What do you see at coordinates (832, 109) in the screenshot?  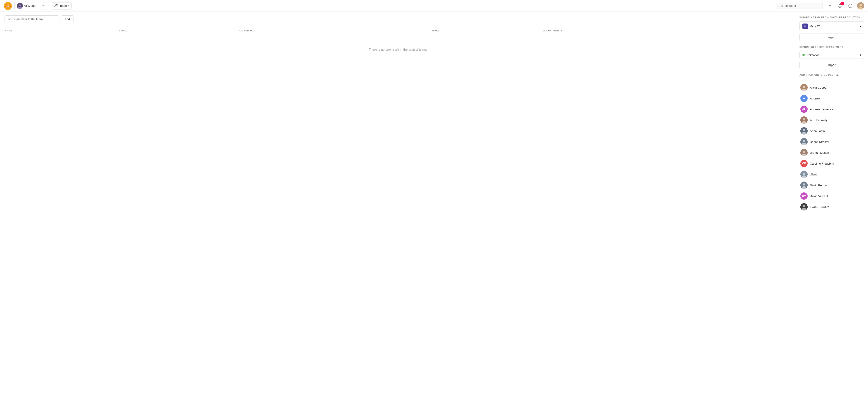 I see `list-item: ALAndrew Lawrence` at bounding box center [832, 109].